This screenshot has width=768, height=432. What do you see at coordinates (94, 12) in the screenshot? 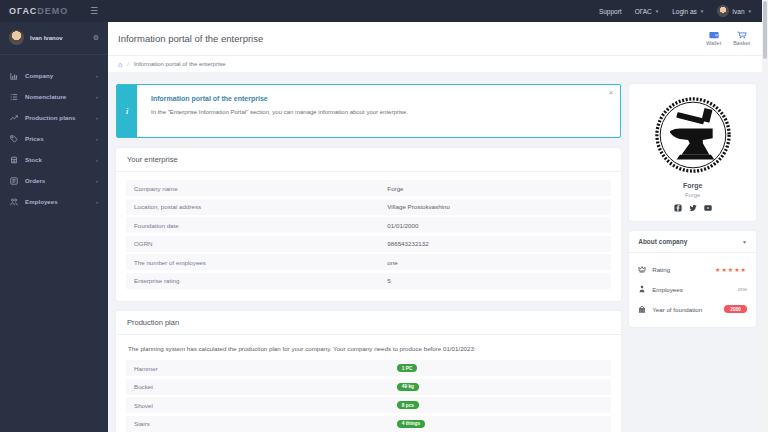
I see `hamburger-menu-icon: ☰` at bounding box center [94, 12].